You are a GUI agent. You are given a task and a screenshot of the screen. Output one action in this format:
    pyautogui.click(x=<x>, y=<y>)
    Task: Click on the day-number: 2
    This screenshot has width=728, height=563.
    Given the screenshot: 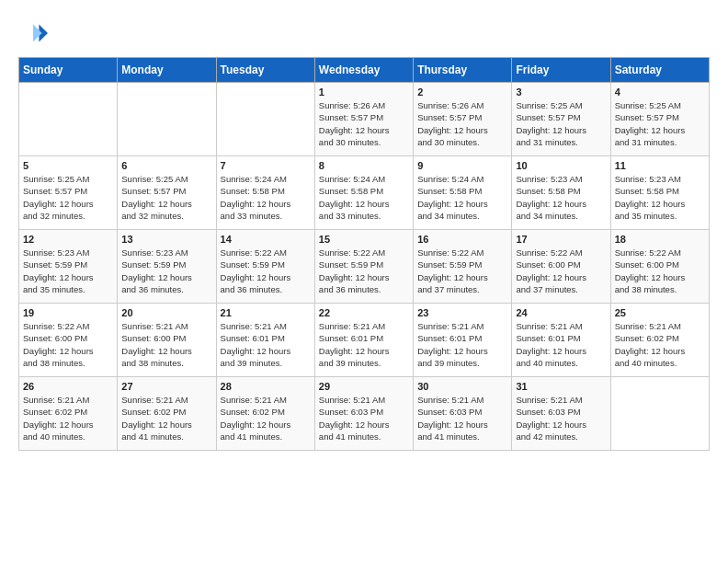 What is the action you would take?
    pyautogui.click(x=462, y=92)
    